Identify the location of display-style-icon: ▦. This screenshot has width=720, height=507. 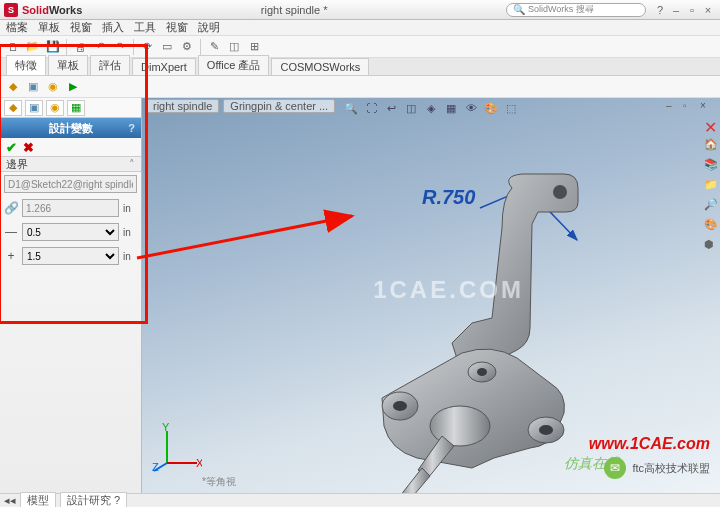
(451, 108).